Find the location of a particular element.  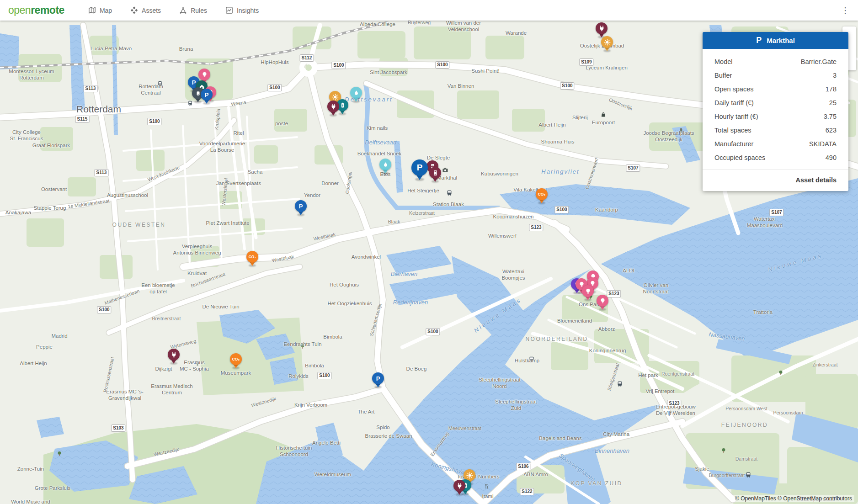

attribute-label: Occupied spaces is located at coordinates (740, 158).